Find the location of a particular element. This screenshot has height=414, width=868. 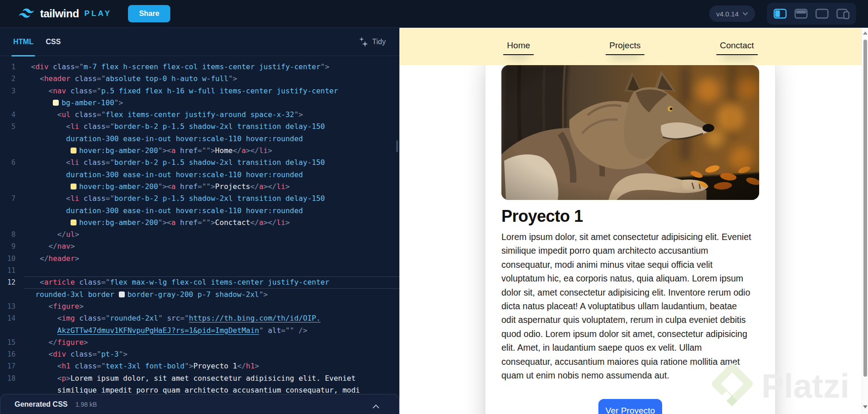

code-line-text: <div class="pt-3"> is located at coordinates (79, 354).